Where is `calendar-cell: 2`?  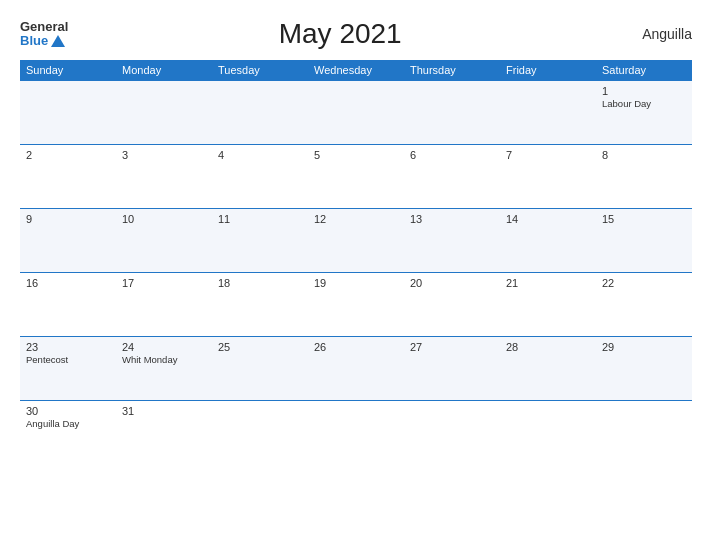 calendar-cell: 2 is located at coordinates (68, 177).